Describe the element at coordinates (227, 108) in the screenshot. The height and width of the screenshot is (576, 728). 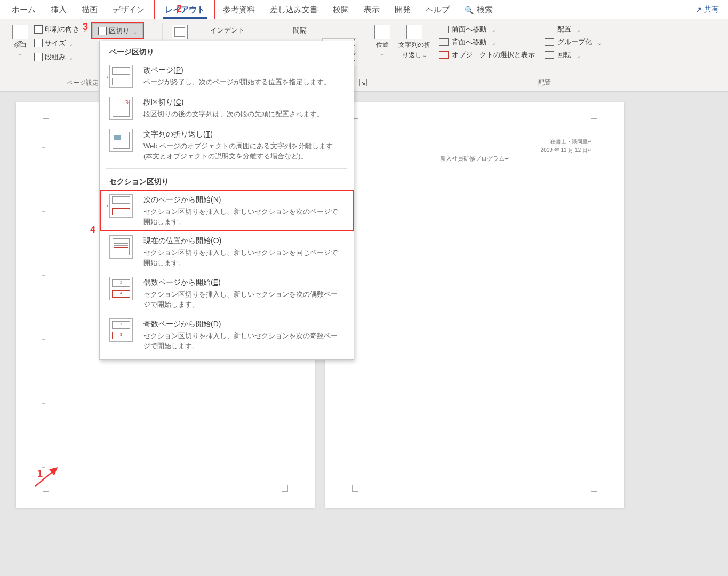
I see `dd-column-break: 段区切り(C) 段区切りの後の文字列は、次の段の先頭に配置されます。` at that location.